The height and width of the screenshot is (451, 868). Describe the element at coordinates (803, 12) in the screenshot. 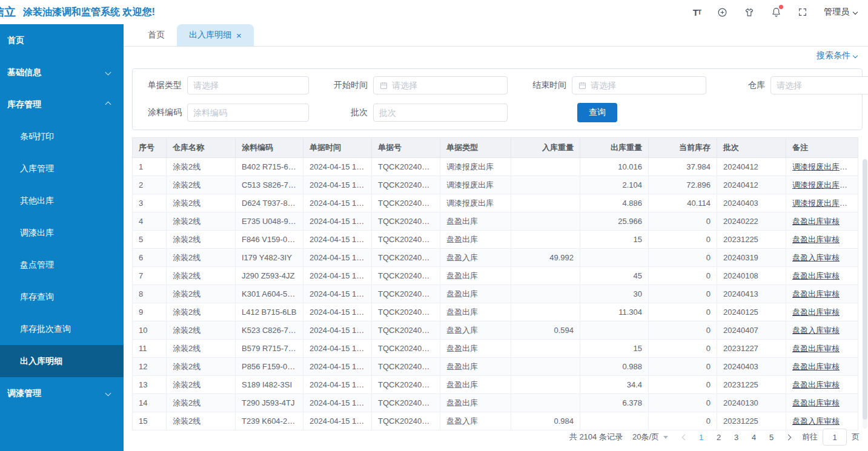

I see `fullscreen-icon` at that location.